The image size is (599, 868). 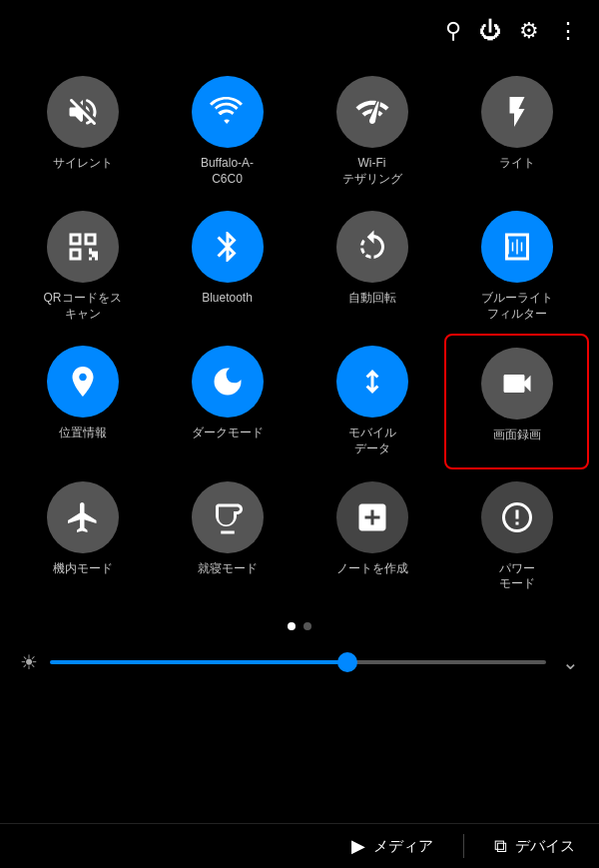 What do you see at coordinates (228, 112) in the screenshot?
I see `tile-wifi-icon` at bounding box center [228, 112].